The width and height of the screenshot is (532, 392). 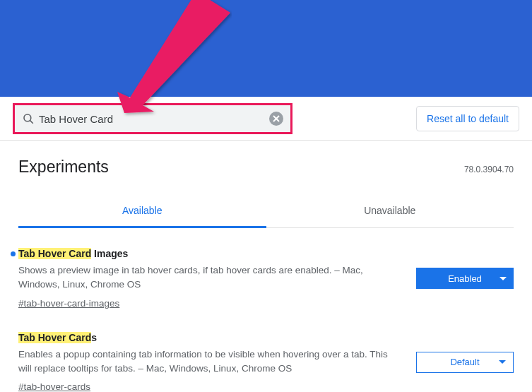 What do you see at coordinates (465, 278) in the screenshot?
I see `flag-status-select: Enabled` at bounding box center [465, 278].